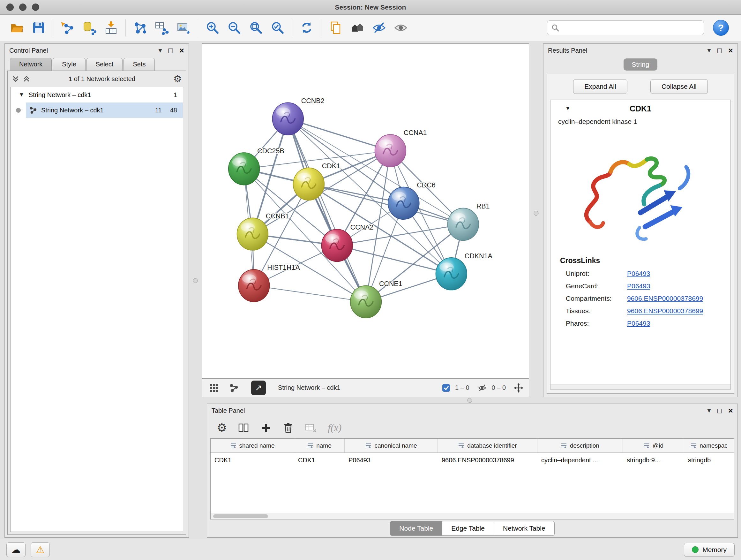 This screenshot has height=560, width=741. Describe the element at coordinates (26, 79) in the screenshot. I see `expand-all-icon` at that location.